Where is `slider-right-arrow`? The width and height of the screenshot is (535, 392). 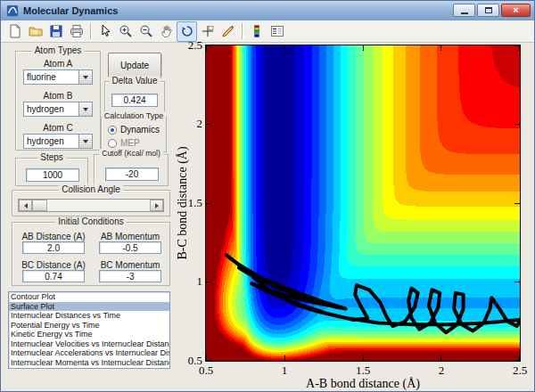 slider-right-arrow is located at coordinates (157, 205).